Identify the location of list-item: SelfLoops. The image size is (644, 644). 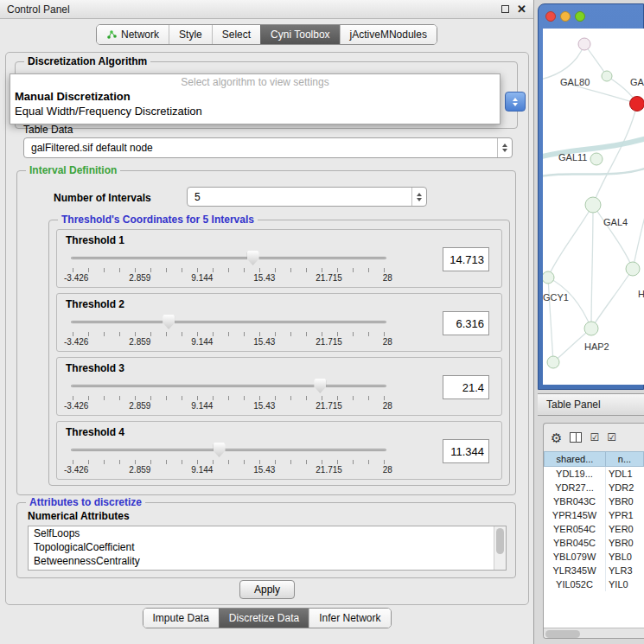
(267, 533).